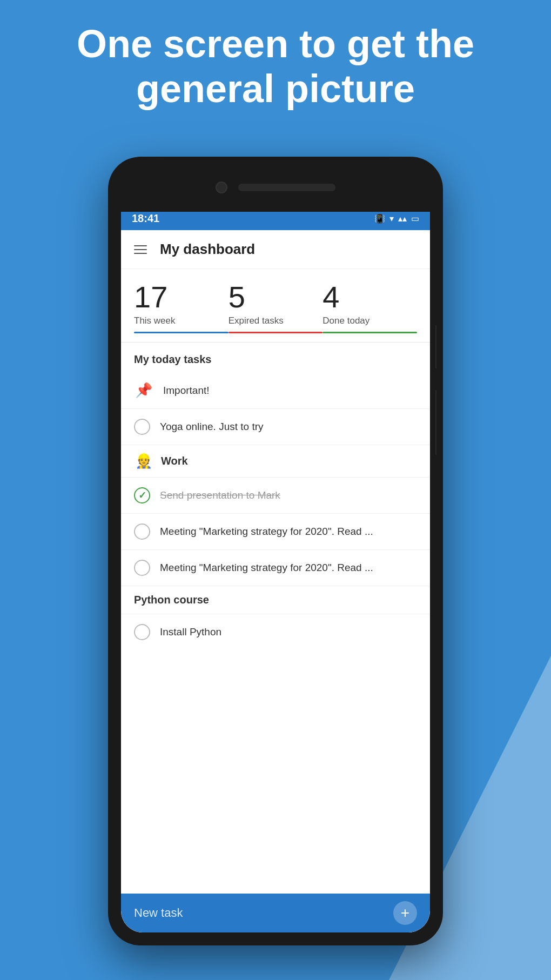 Image resolution: width=551 pixels, height=980 pixels. I want to click on stats-row: 17 This week 5 Expired tasks 4 Done toda…, so click(276, 306).